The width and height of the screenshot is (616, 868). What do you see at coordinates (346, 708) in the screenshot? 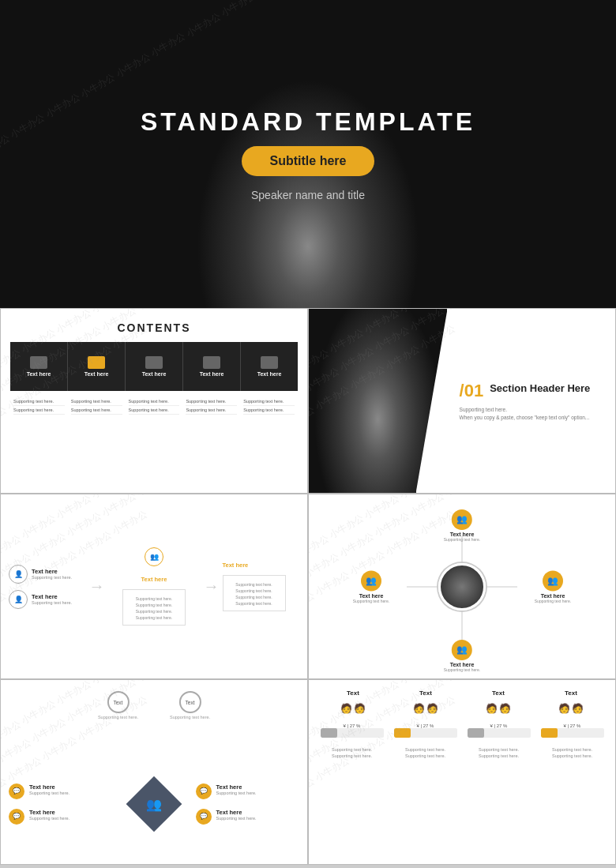
I see `person-icon-0: 🧑` at bounding box center [346, 708].